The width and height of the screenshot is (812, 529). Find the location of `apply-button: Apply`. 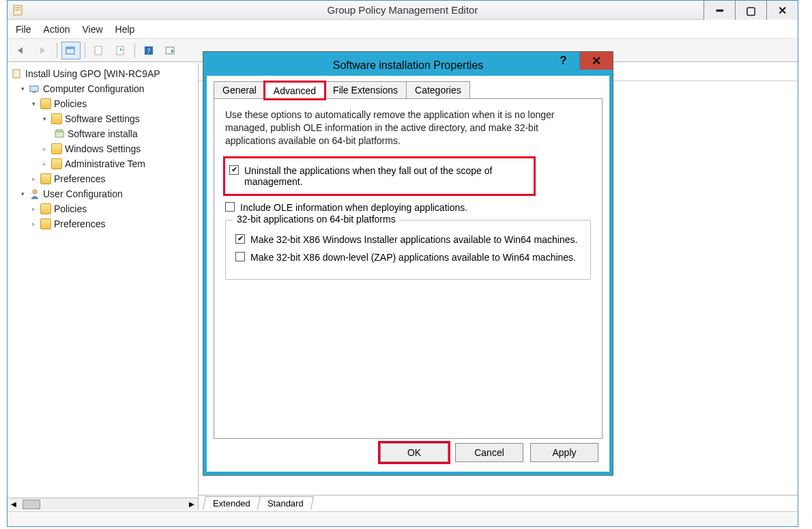

apply-button: Apply is located at coordinates (564, 453).